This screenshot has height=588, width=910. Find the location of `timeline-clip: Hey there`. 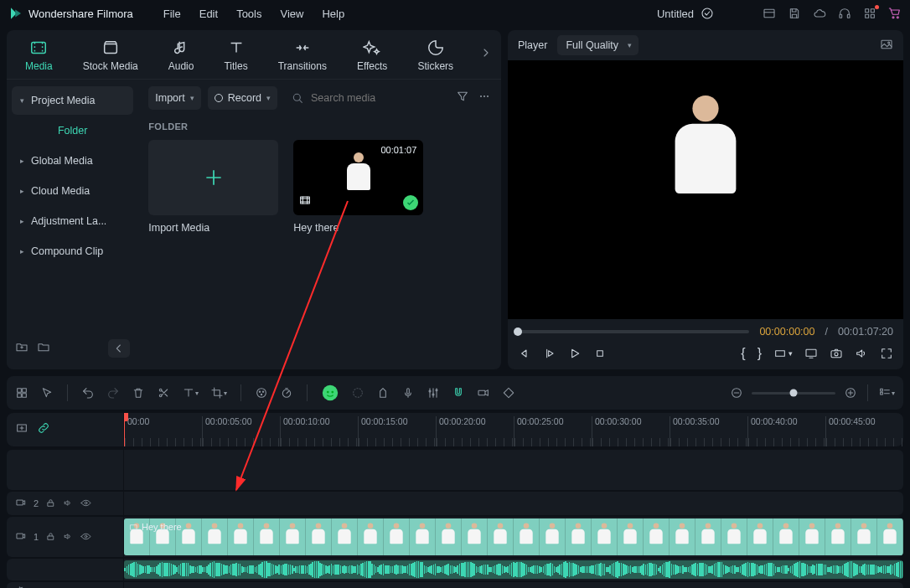

timeline-clip: Hey there is located at coordinates (514, 537).